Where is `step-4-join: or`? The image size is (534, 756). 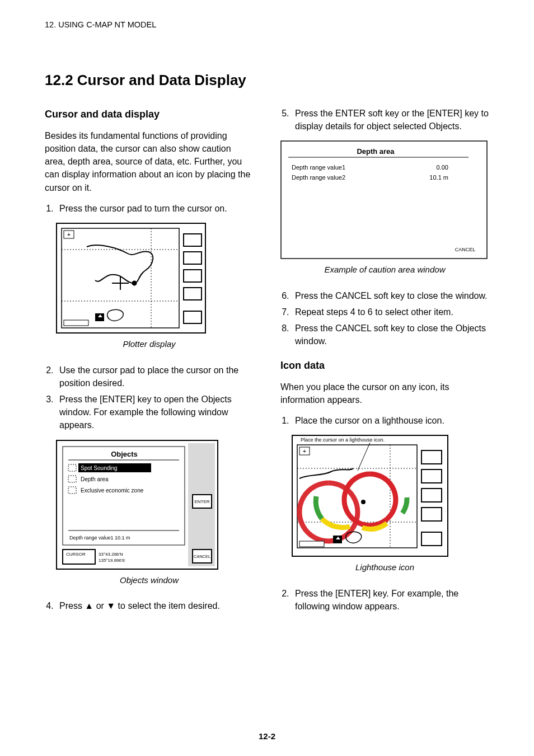 step-4-join: or is located at coordinates (100, 605).